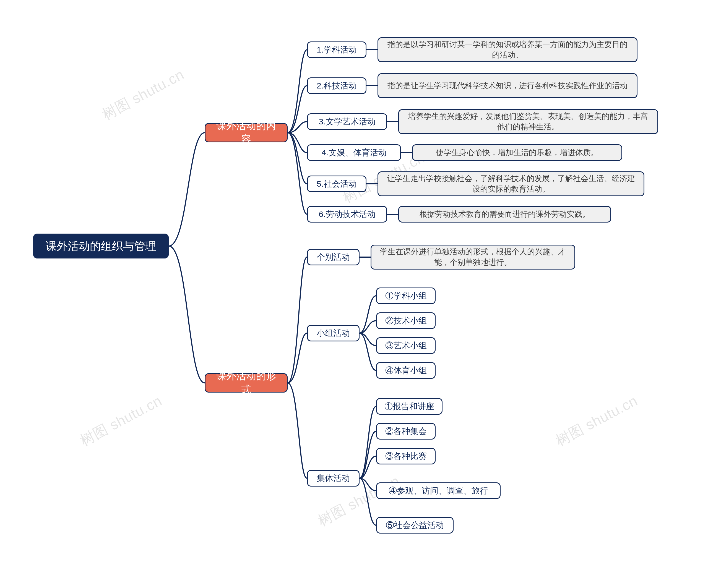 The image size is (708, 588). What do you see at coordinates (406, 321) in the screenshot?
I see `group-sub-2: ②技术小组` at bounding box center [406, 321].